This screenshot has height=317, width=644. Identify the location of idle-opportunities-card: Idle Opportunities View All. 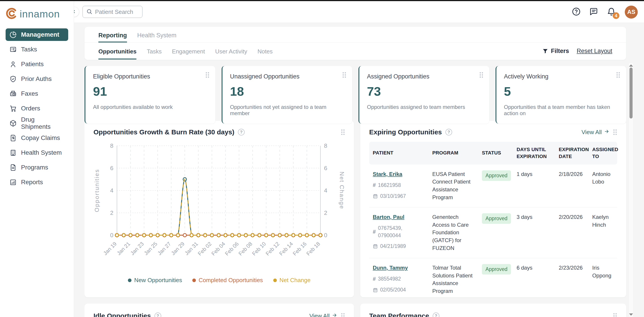
(219, 310).